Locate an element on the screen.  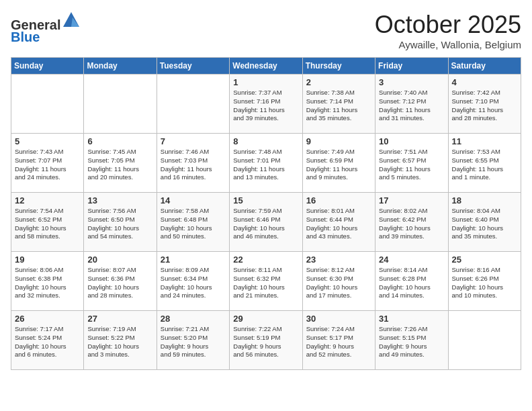
day-number: 6 is located at coordinates (120, 141).